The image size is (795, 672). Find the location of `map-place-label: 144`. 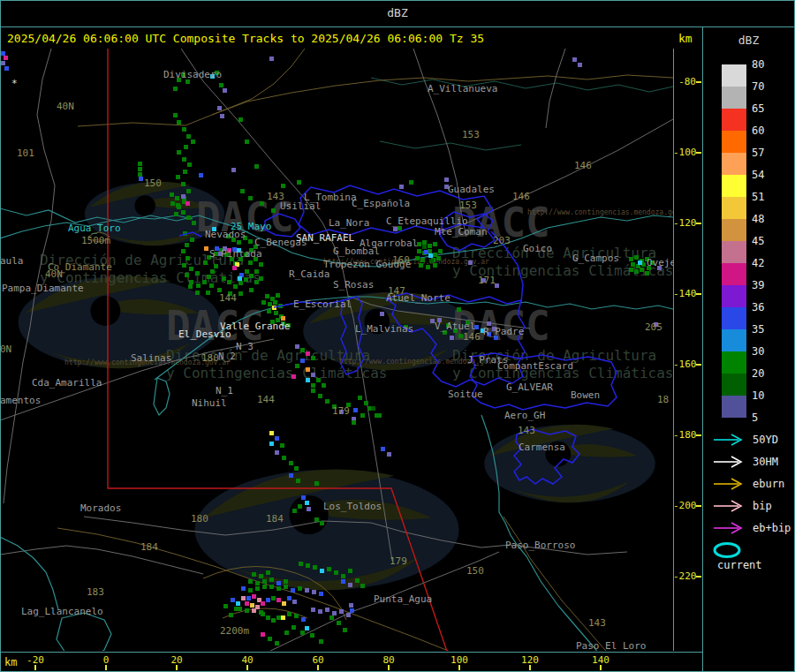

map-place-label: 144 is located at coordinates (228, 298).